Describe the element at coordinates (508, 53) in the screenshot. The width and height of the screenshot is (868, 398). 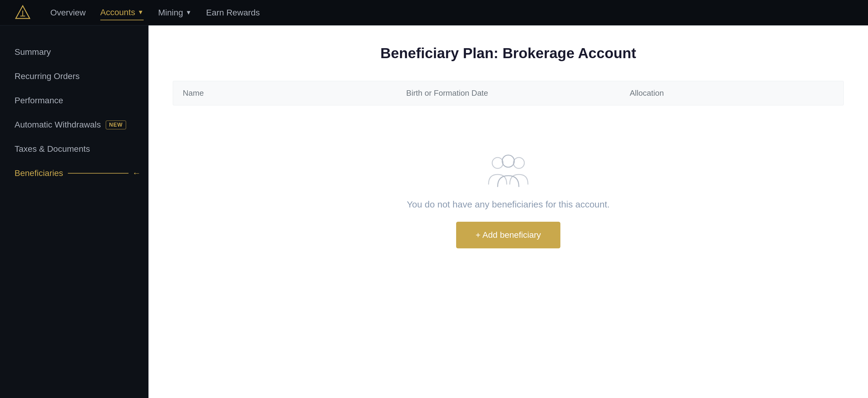
I see `page-title: Beneficiary Plan: Brokerage Account` at that location.